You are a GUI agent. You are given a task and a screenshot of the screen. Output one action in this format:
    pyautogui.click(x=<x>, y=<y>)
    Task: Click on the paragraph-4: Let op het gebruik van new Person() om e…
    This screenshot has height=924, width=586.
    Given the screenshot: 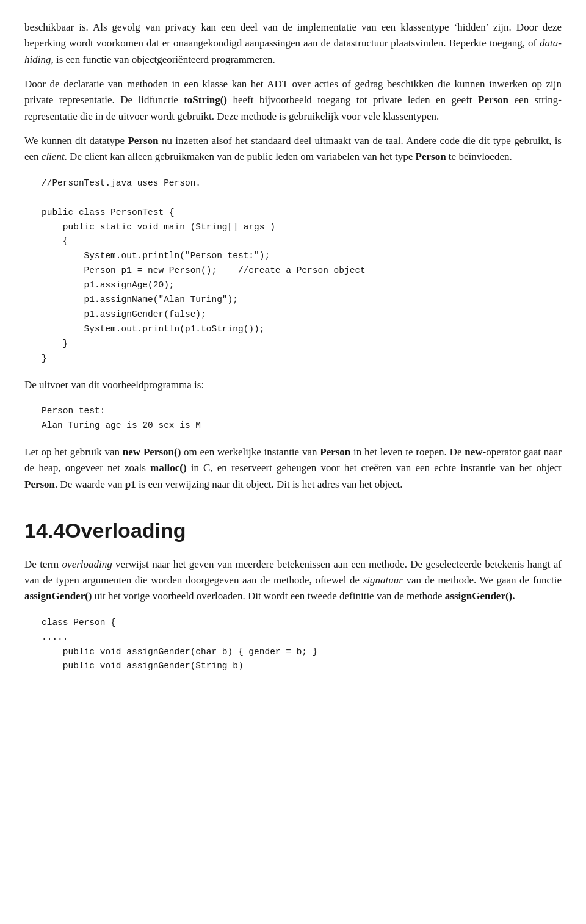 What is the action you would take?
    pyautogui.click(x=293, y=469)
    